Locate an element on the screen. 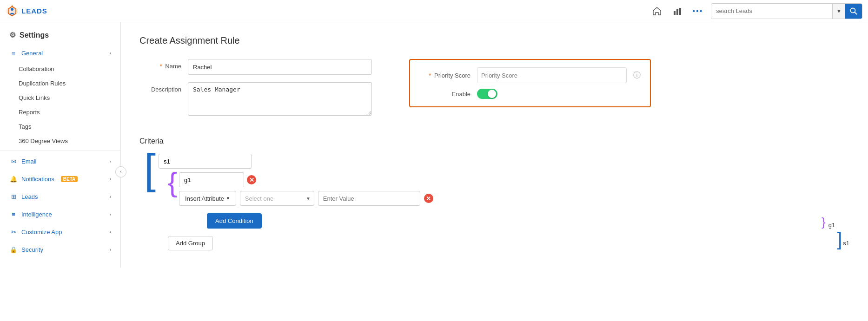 The width and height of the screenshot is (868, 321). g1-closing-label: g1 is located at coordinates (832, 225).